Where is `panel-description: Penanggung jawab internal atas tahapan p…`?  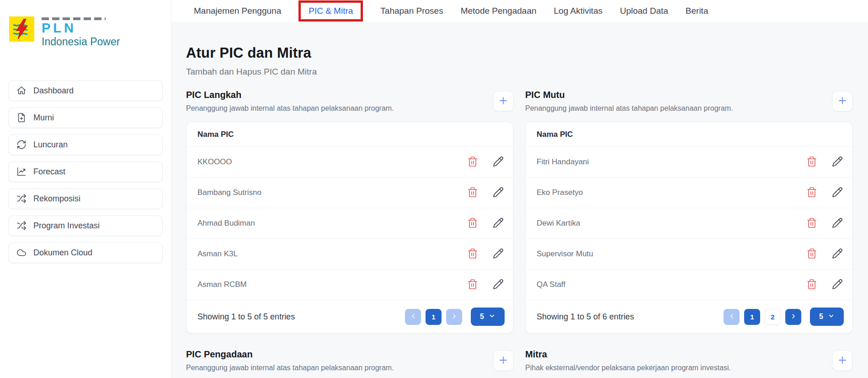
panel-description: Penanggung jawab internal atas tahapan p… is located at coordinates (290, 108).